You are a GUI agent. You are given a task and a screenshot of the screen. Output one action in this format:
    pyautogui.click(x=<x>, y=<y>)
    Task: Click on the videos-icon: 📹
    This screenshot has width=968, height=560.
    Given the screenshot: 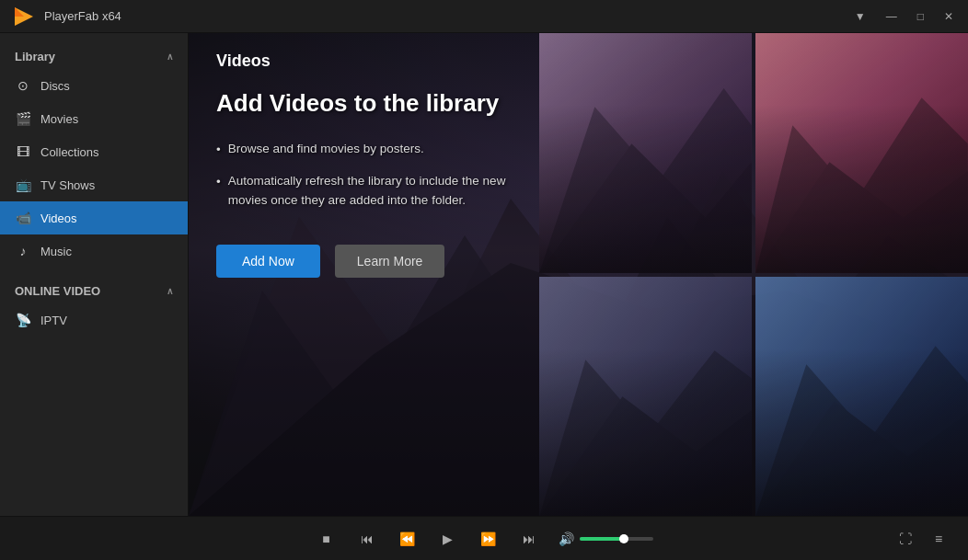 What is the action you would take?
    pyautogui.click(x=23, y=218)
    